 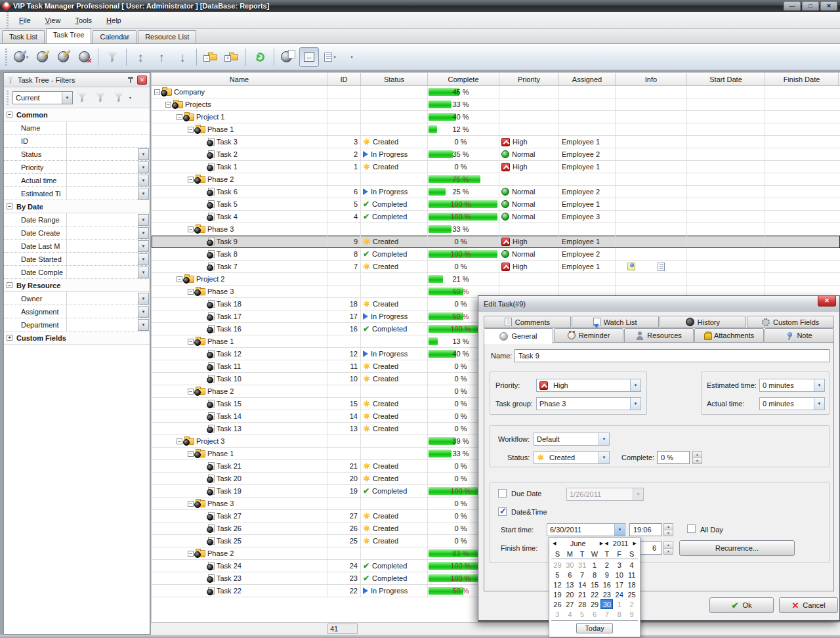 I want to click on more-icon: ▾, so click(x=130, y=97).